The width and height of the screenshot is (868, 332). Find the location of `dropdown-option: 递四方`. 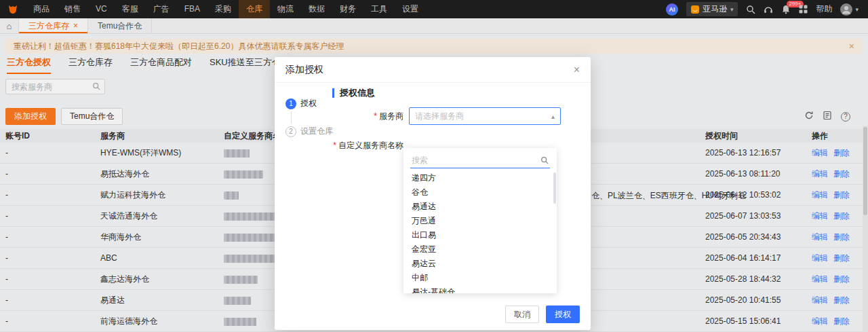

dropdown-option: 递四方 is located at coordinates (480, 178).